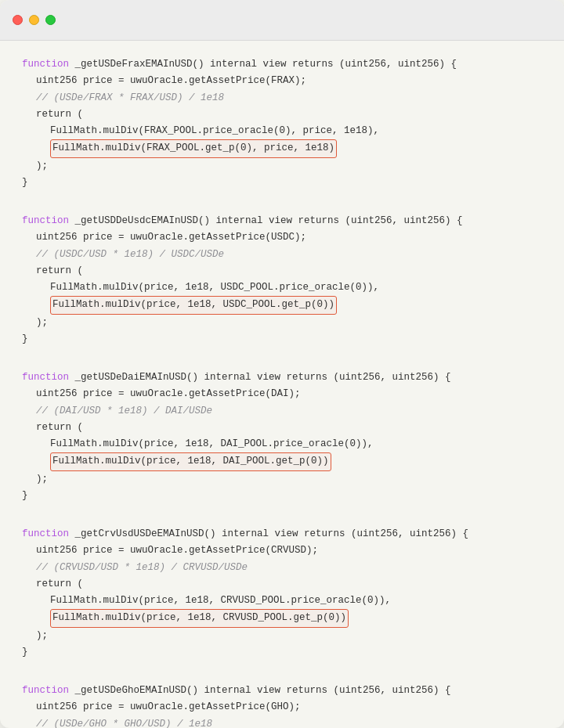 This screenshot has width=564, height=728. What do you see at coordinates (282, 221) in the screenshot?
I see `line: function _getUSDDeUsdcEMAInUSD() interna…` at bounding box center [282, 221].